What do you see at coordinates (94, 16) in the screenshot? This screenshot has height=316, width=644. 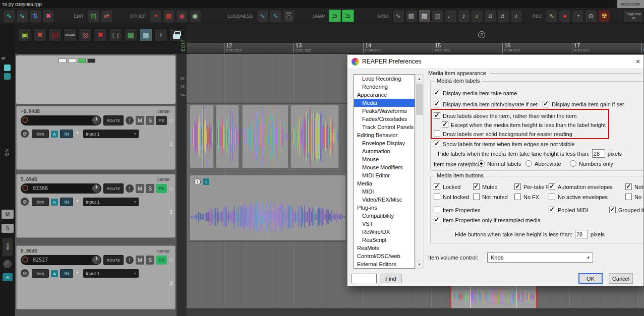 I see `monitor-fx-icon: ▤` at bounding box center [94, 16].